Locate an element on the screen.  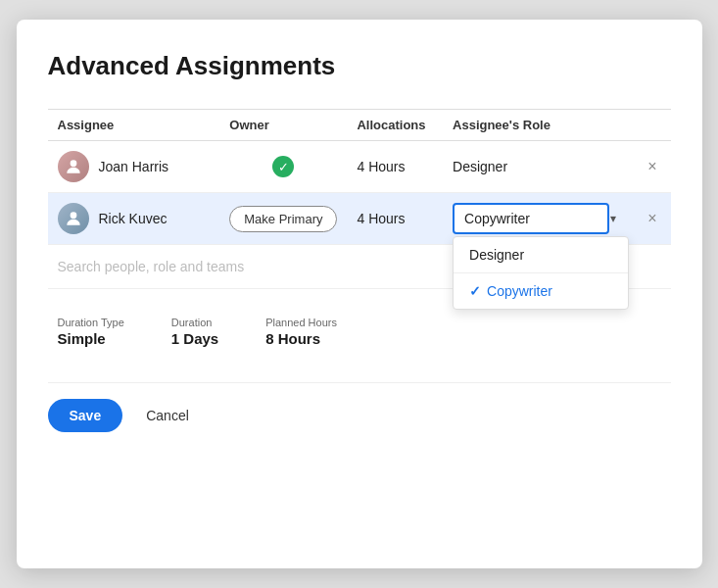
duration-value: 1 Days is located at coordinates (195, 339).